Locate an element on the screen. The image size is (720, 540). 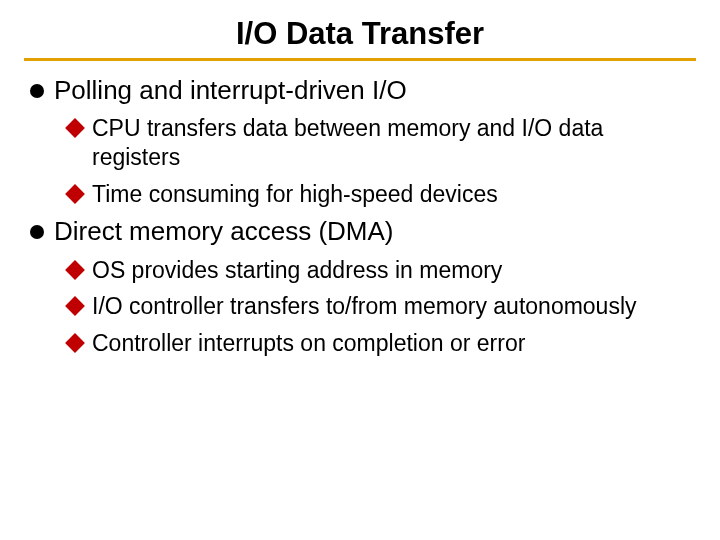
list-item-label: Time consuming for high-speed devices is located at coordinates (394, 194).